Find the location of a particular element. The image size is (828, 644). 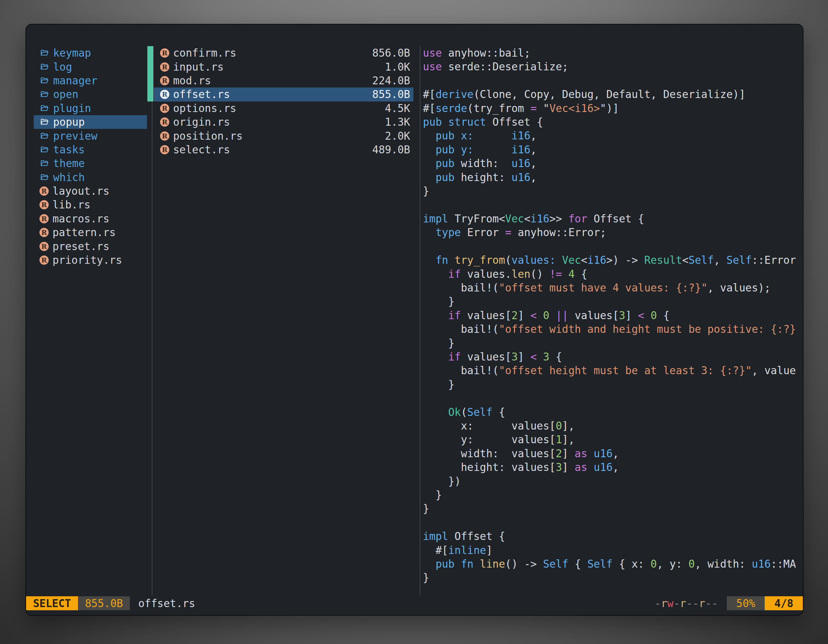

code-line: pub struct Offset { is located at coordinates (612, 122).